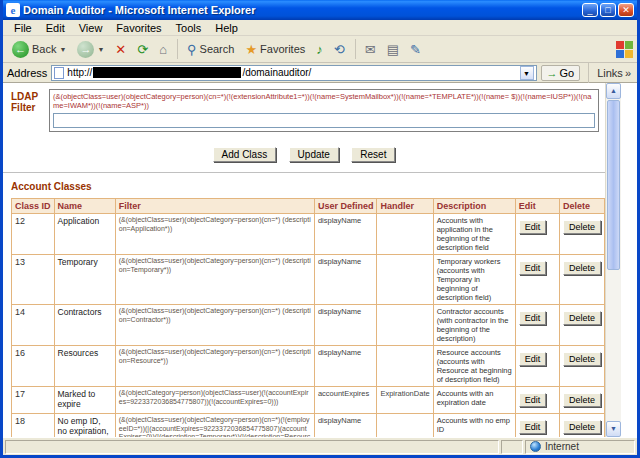  I want to click on menu-tools: Tools, so click(189, 28).